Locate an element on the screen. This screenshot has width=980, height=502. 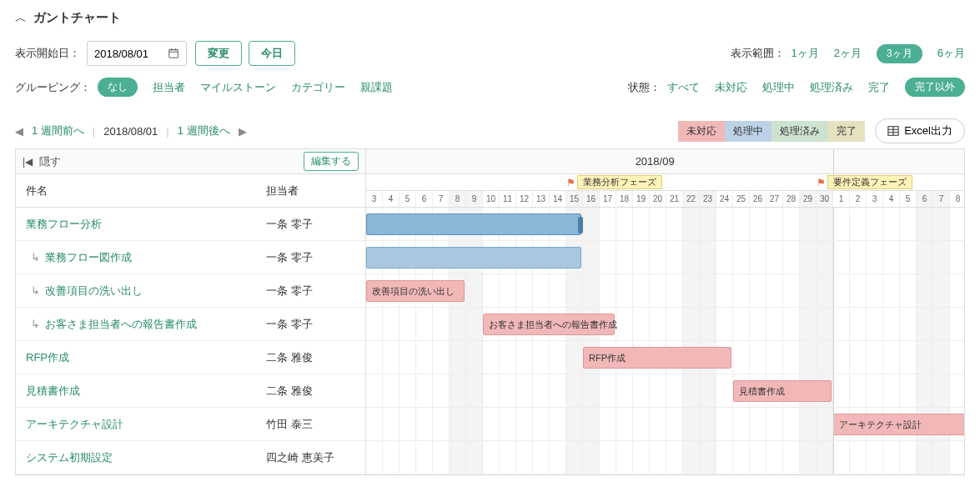
status-option-未対応: 未対応 is located at coordinates (731, 88).